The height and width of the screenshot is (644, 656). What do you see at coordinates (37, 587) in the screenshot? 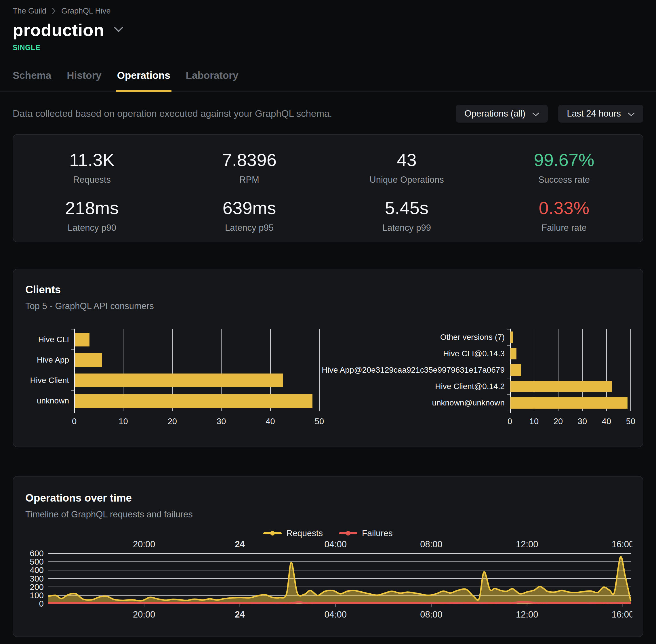
I see `y-axis-tick-label: 200` at bounding box center [37, 587].